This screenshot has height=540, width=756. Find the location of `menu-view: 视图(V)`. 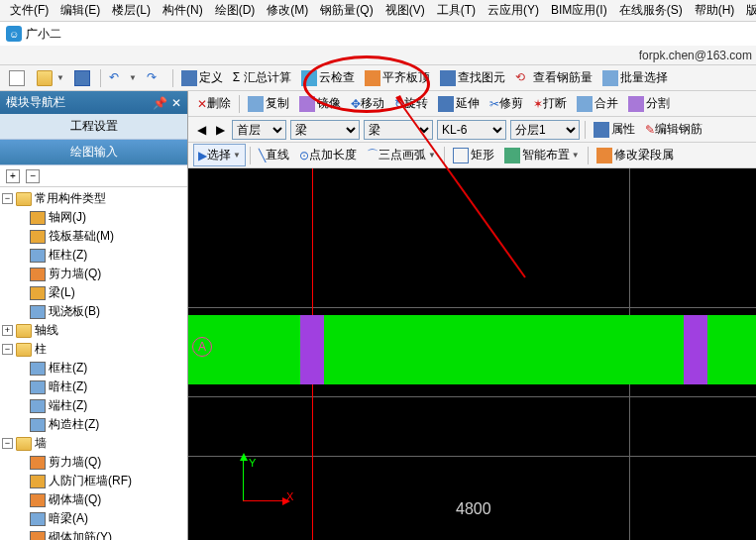

menu-view: 视图(V) is located at coordinates (405, 10).